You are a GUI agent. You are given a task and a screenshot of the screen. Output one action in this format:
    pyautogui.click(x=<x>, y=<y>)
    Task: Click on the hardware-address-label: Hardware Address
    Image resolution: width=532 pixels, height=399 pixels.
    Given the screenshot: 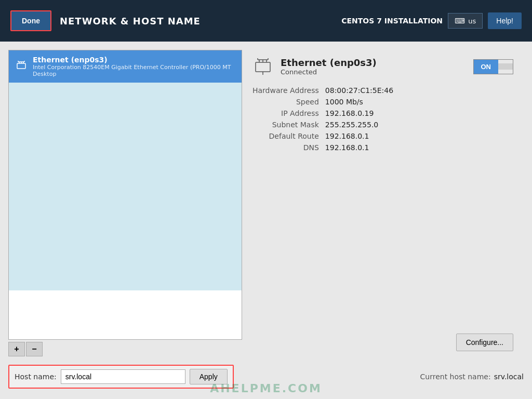 What is the action you would take?
    pyautogui.click(x=286, y=90)
    